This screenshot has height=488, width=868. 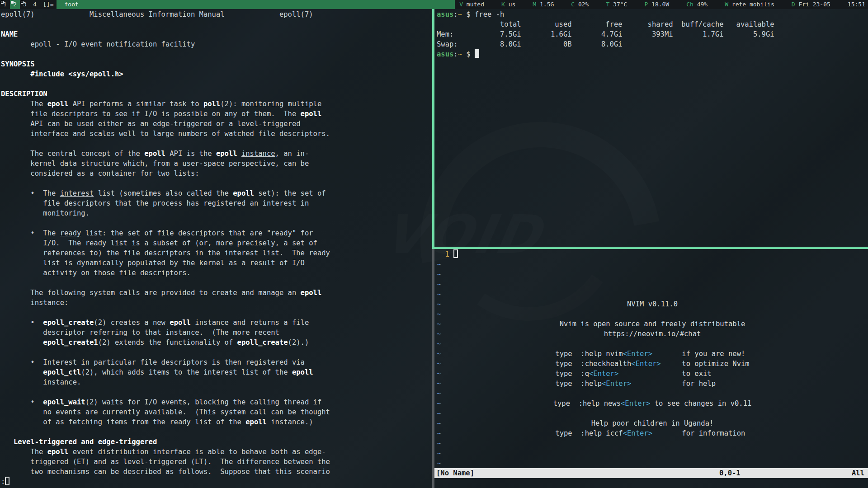 What do you see at coordinates (460, 14) in the screenshot?
I see `text-segment: ~` at bounding box center [460, 14].